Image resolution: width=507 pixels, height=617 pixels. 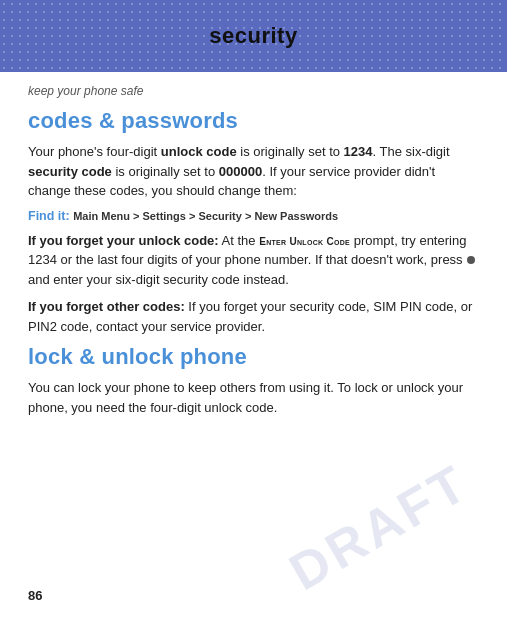 What do you see at coordinates (49, 216) in the screenshot?
I see `find-it-label: Find it:` at bounding box center [49, 216].